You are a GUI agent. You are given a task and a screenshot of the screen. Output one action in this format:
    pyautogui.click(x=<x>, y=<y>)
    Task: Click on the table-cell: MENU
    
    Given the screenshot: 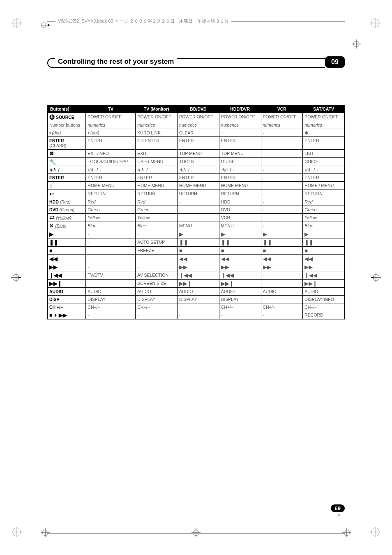 What is the action you would take?
    pyautogui.click(x=198, y=226)
    